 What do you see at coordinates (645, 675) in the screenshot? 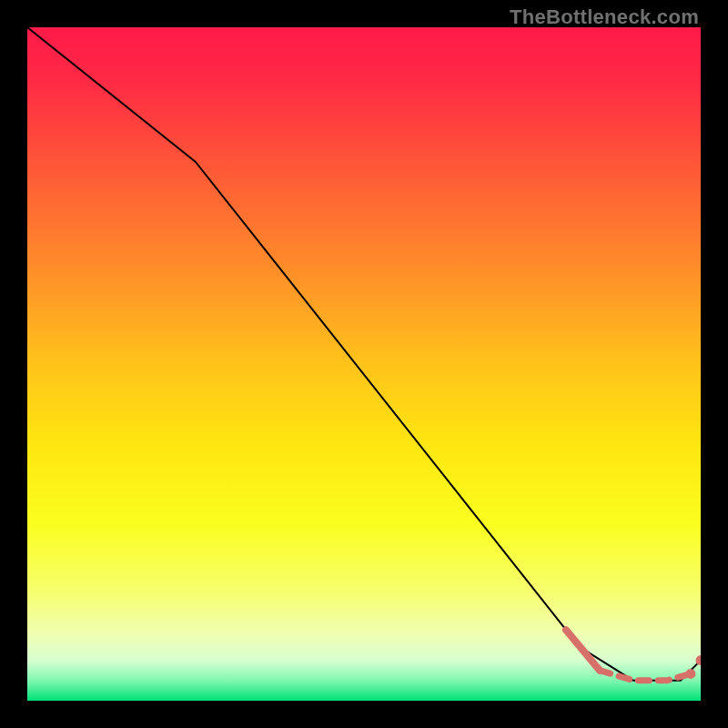
I see `series-highlight-segment-dashed` at bounding box center [645, 675].